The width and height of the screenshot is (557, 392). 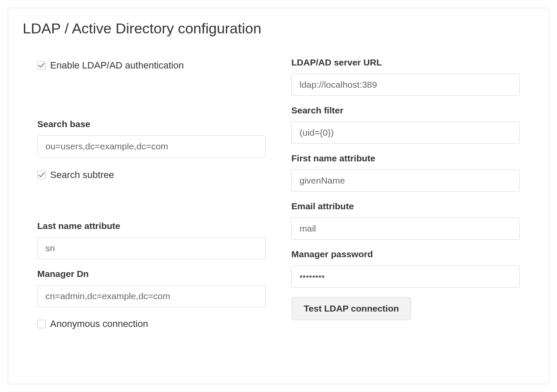 What do you see at coordinates (405, 77) in the screenshot?
I see `server-url-group: LDAP/AD server URL` at bounding box center [405, 77].